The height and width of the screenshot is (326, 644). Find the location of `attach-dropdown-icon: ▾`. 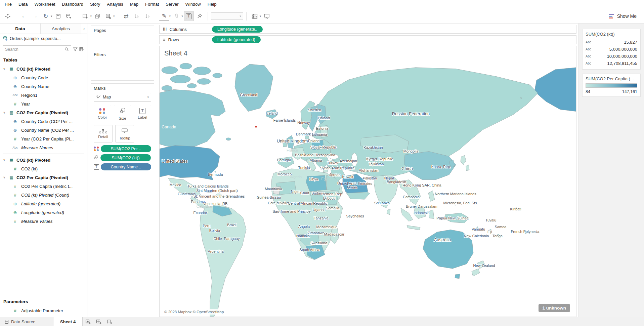

attach-dropdown-icon: ▾ is located at coordinates (182, 16).